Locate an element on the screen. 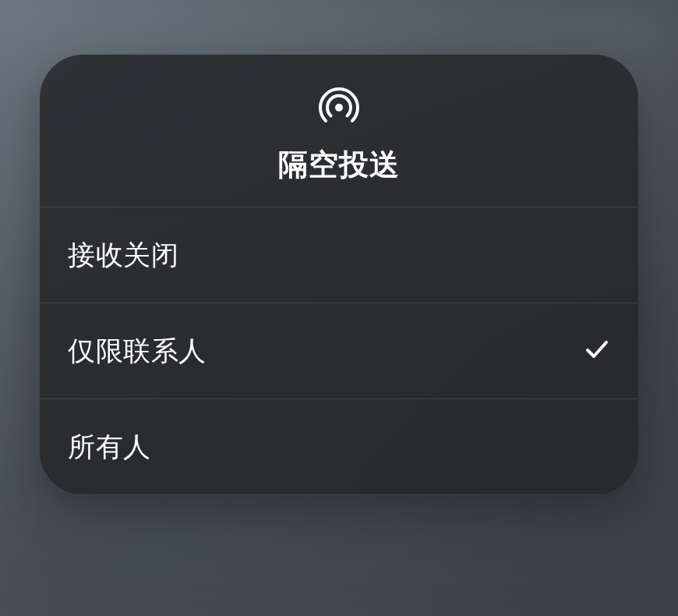 This screenshot has height=616, width=678. option-label: 仅限联系人 is located at coordinates (137, 351).